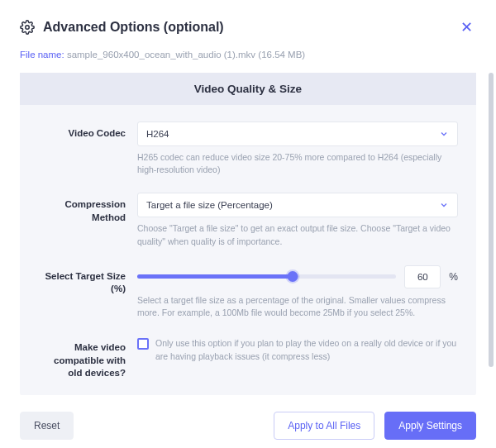 This screenshot has height=448, width=496. Describe the element at coordinates (307, 350) in the screenshot. I see `compat-text: Only use this option if you plan to play…` at that location.